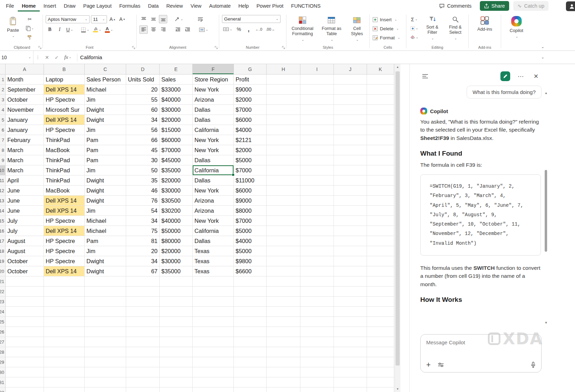 This screenshot has height=392, width=575. Describe the element at coordinates (176, 362) in the screenshot. I see `cell-E29` at that location.